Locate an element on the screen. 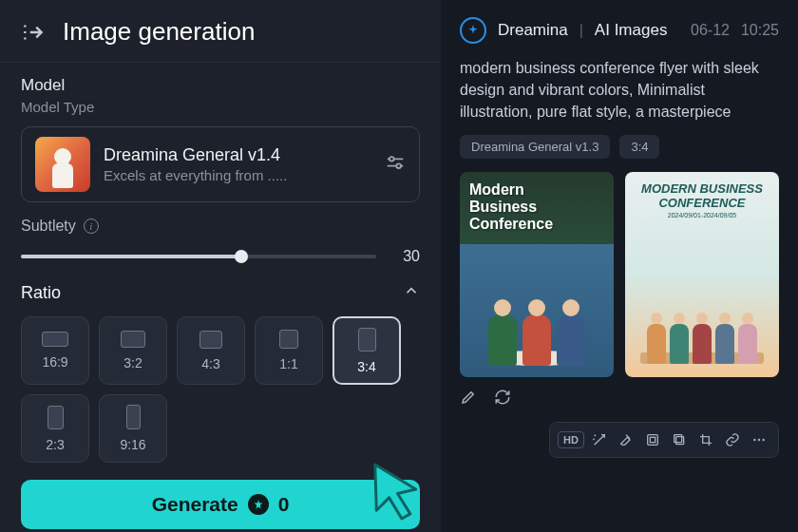  chevron-up-icon is located at coordinates (411, 293).